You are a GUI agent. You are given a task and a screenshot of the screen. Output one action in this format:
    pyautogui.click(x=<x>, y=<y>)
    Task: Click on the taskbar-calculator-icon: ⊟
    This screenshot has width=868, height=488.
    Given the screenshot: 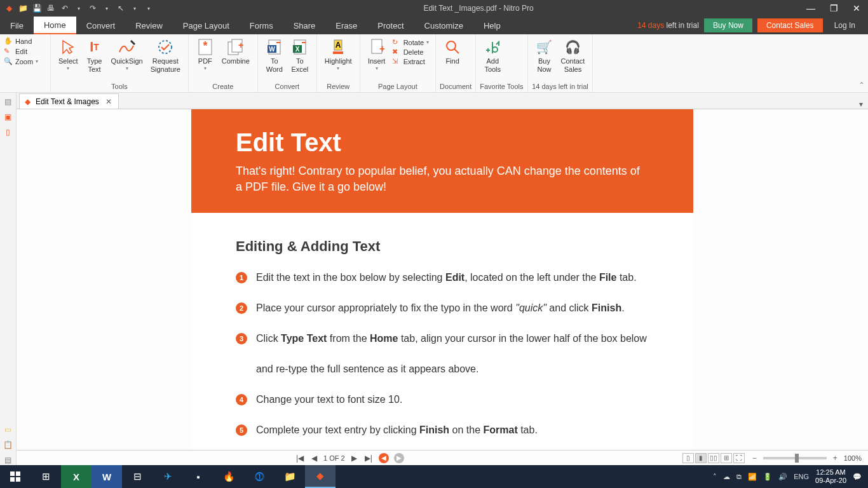 What is the action you would take?
    pyautogui.click(x=137, y=477)
    